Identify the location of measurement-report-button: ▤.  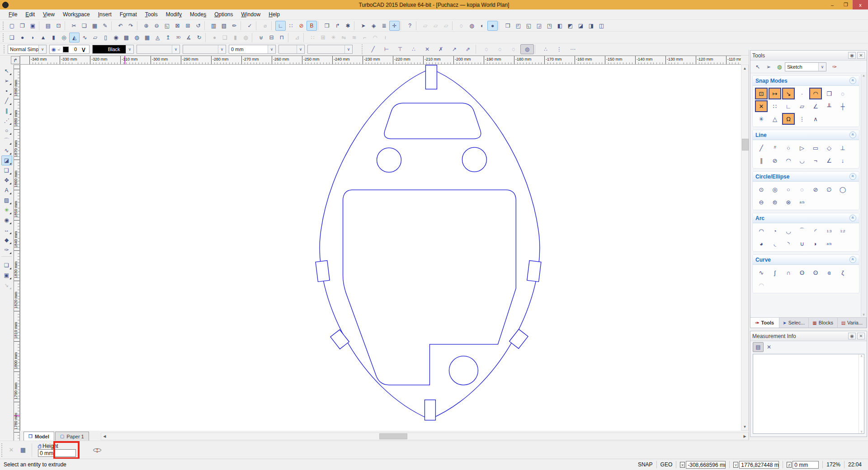
(758, 347).